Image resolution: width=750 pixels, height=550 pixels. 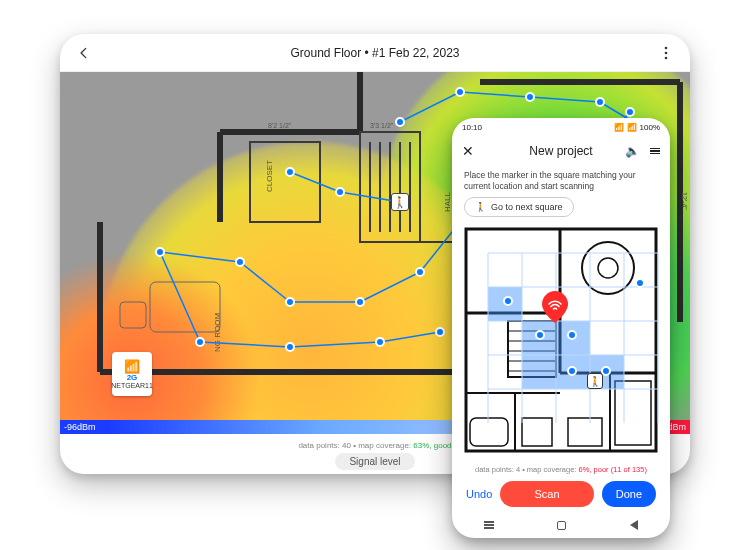 What do you see at coordinates (472, 128) in the screenshot?
I see `status-time: 10:10` at bounding box center [472, 128].